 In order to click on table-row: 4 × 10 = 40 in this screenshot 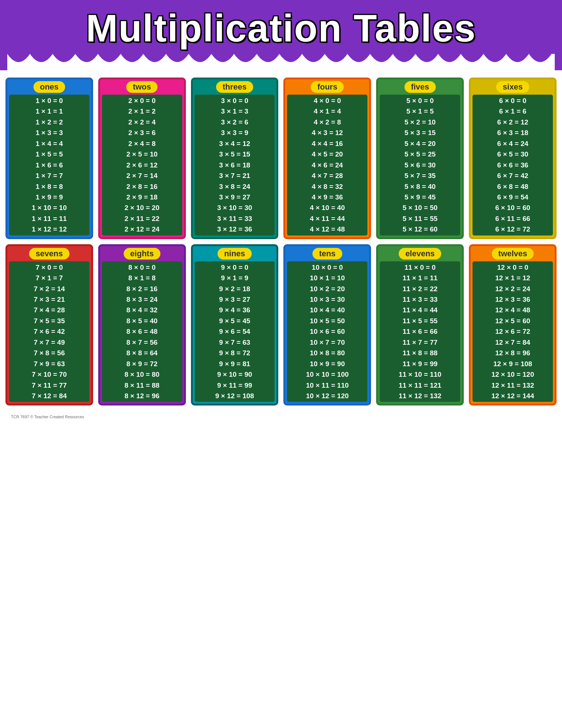, I will do `click(327, 207)`.